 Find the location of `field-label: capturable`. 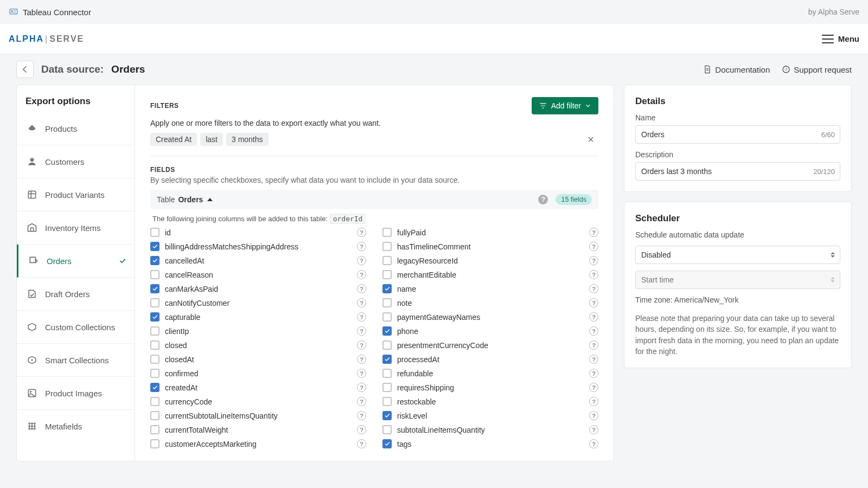

field-label: capturable is located at coordinates (258, 317).